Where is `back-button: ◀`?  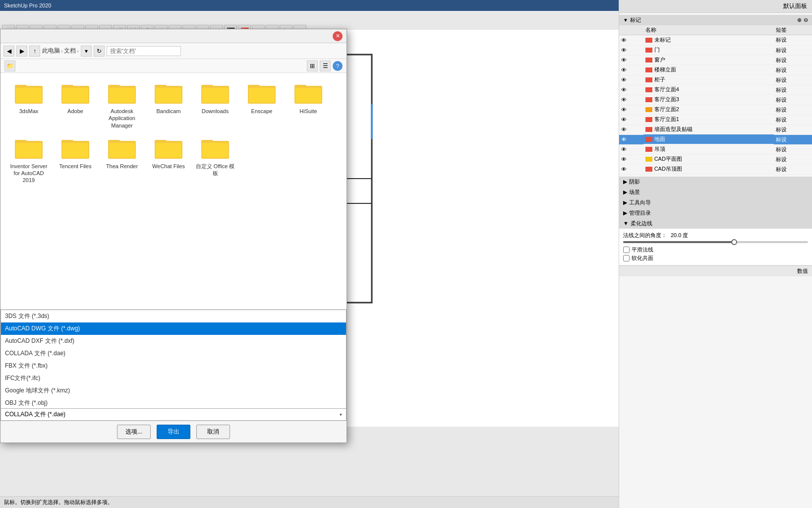
back-button: ◀ is located at coordinates (9, 51).